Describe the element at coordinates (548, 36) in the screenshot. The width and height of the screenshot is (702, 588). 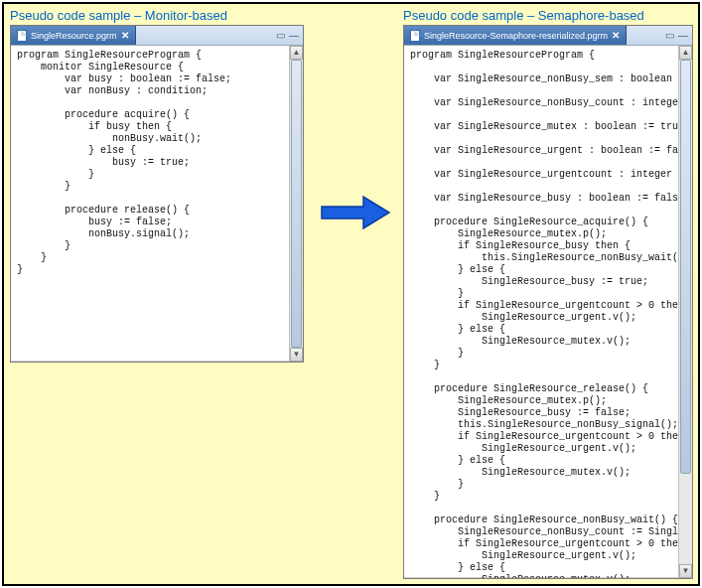
I see `tabbar-right: SingleResource-Semaphore-reserialized.pg…` at that location.